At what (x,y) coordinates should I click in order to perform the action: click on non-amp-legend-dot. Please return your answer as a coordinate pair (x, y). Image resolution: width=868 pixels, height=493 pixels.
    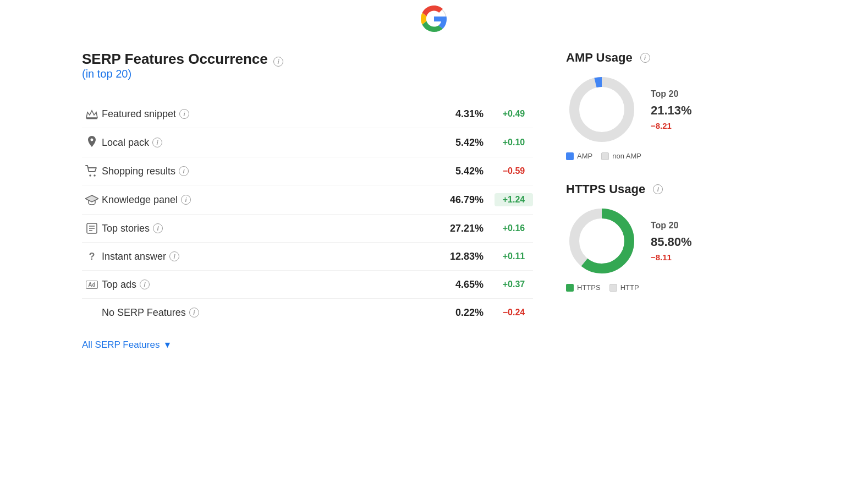
    Looking at the image, I should click on (605, 156).